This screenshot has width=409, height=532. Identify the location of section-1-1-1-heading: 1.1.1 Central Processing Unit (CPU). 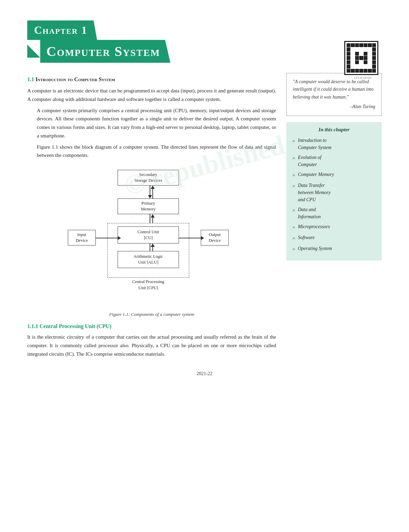
(152, 326).